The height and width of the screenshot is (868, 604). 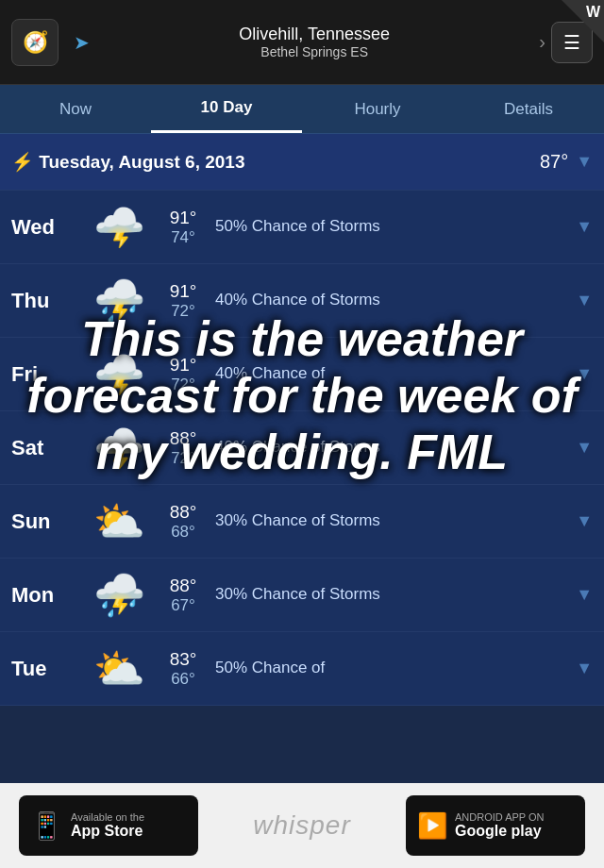 What do you see at coordinates (49, 595) in the screenshot?
I see `day-label: Mon` at bounding box center [49, 595].